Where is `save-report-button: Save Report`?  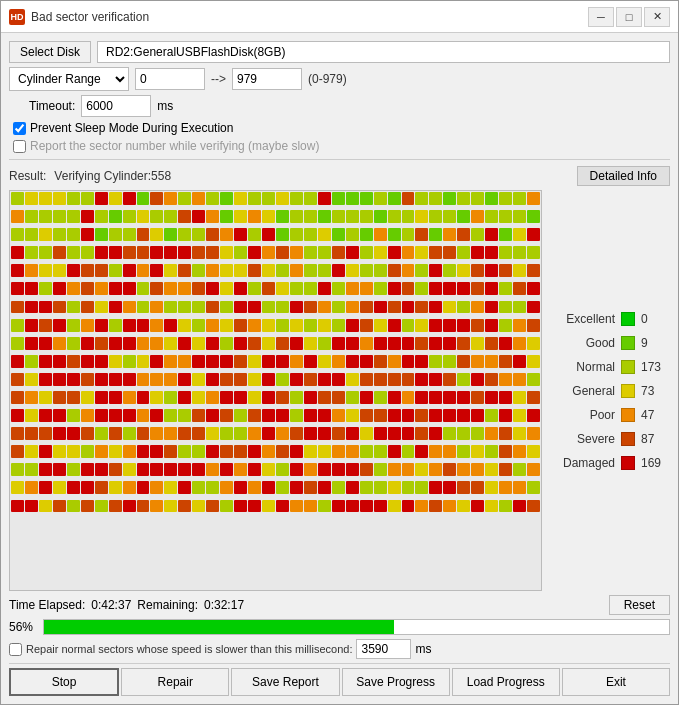 save-report-button: Save Report is located at coordinates (285, 682).